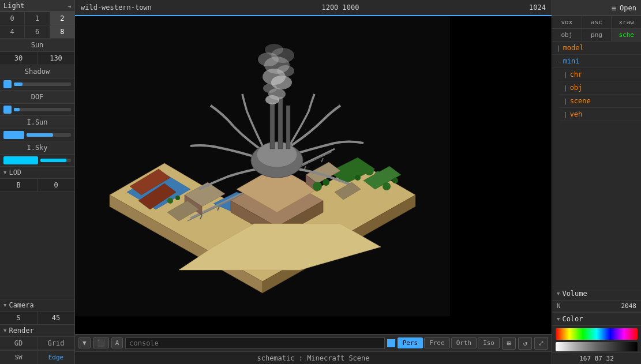  What do you see at coordinates (597, 358) in the screenshot?
I see `color-values: 167 87 32` at bounding box center [597, 358].